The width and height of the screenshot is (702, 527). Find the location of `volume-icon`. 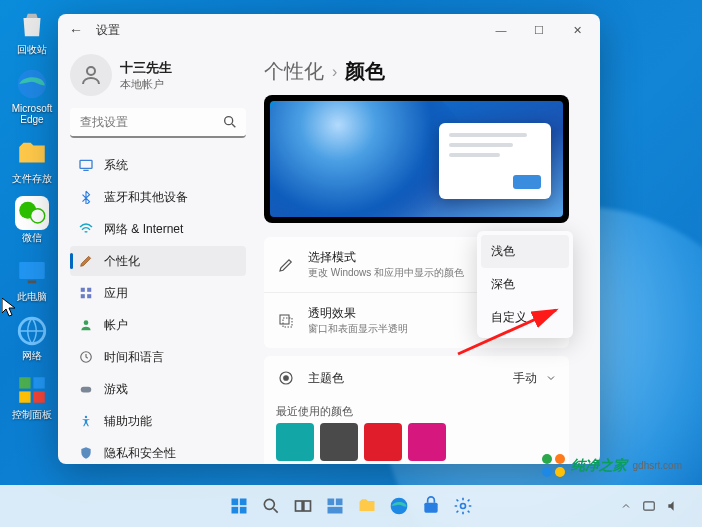

volume-icon is located at coordinates (673, 506).